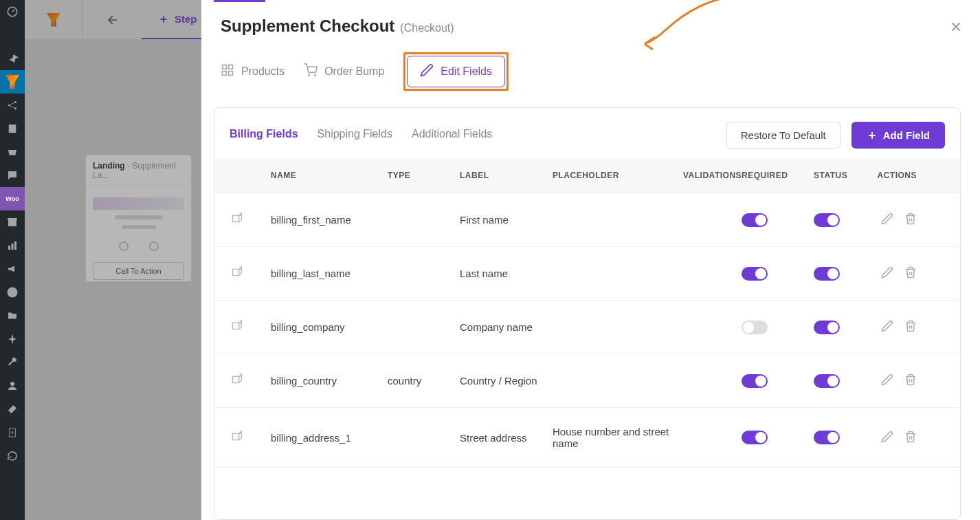  What do you see at coordinates (12, 175) in the screenshot?
I see `admin-sidebar-chat` at bounding box center [12, 175].